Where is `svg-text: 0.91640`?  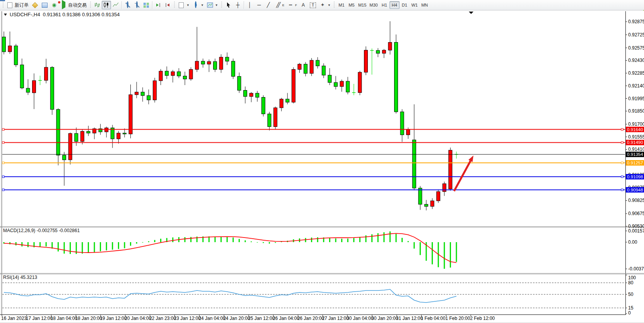
svg-text: 0.91640 is located at coordinates (635, 130).